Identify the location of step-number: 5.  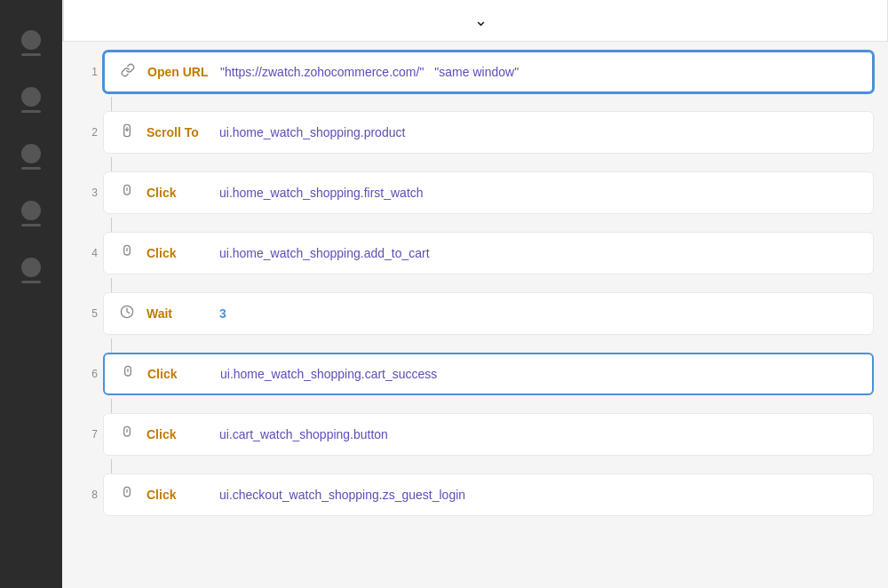
(87, 314).